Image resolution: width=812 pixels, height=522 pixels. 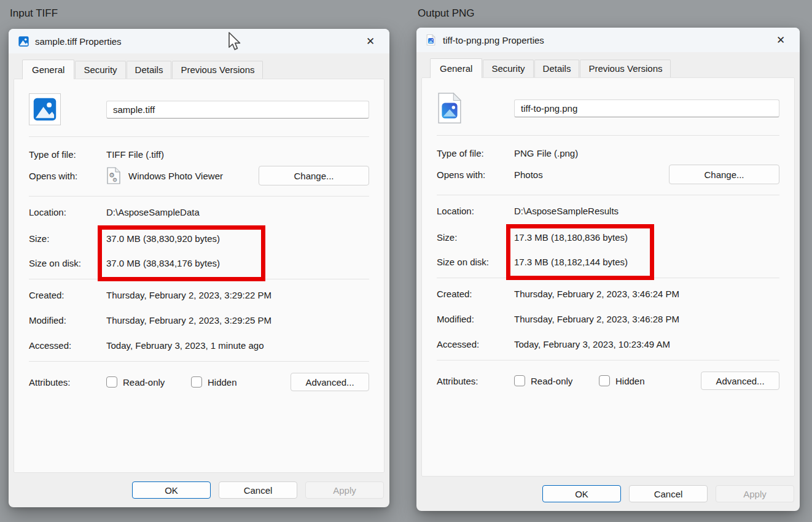 What do you see at coordinates (475, 319) in the screenshot?
I see `modified-label: Modified:` at bounding box center [475, 319].